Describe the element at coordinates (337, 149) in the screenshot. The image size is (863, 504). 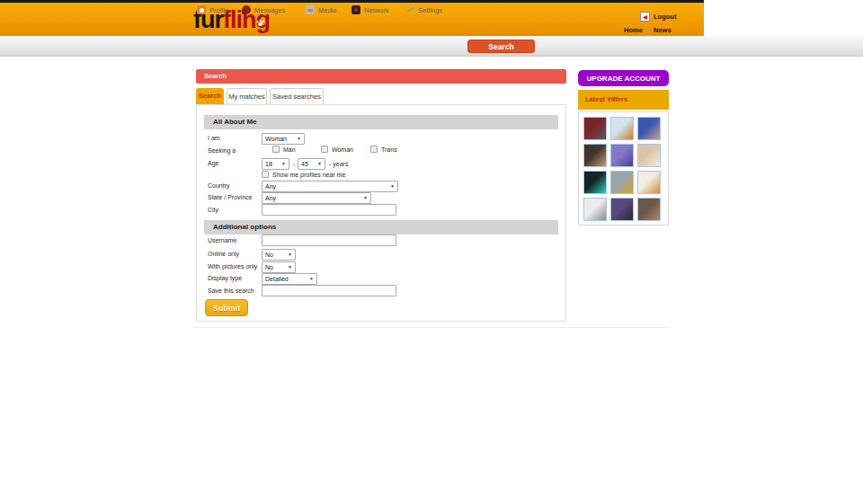
I see `seeking-woman-option: Woman` at that location.